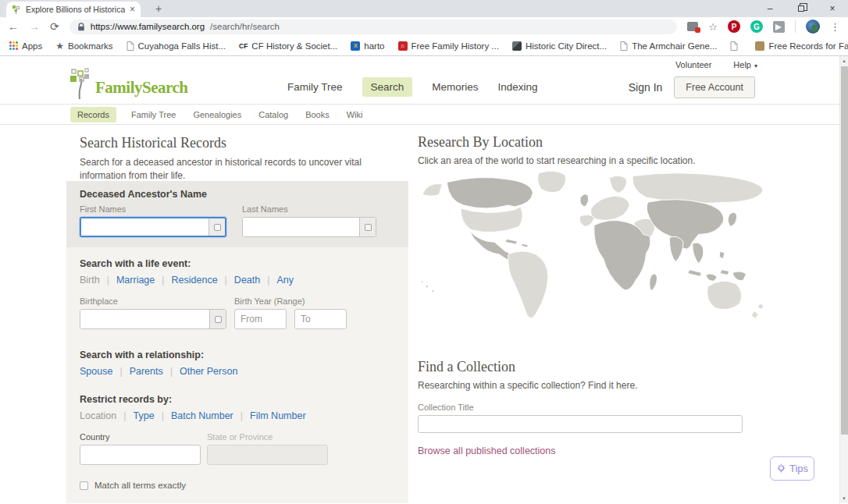 This screenshot has width=848, height=504. What do you see at coordinates (454, 87) in the screenshot?
I see `nav-memories: Memories` at bounding box center [454, 87].